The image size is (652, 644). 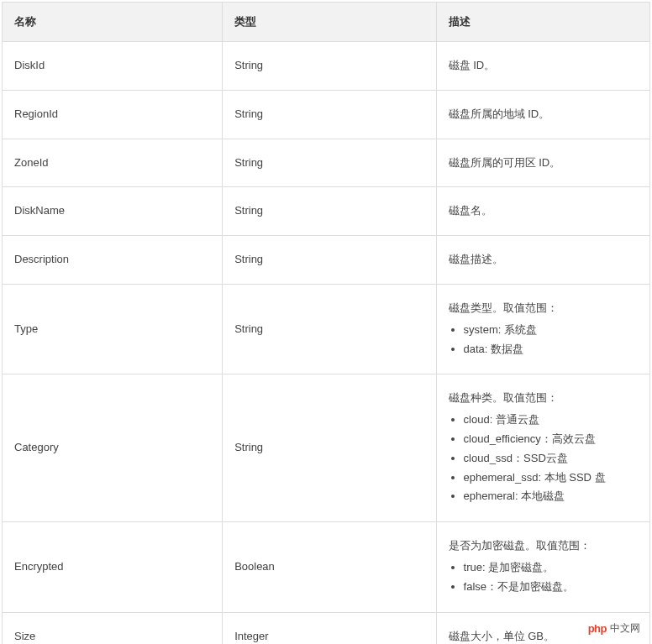 What do you see at coordinates (543, 212) in the screenshot?
I see `cell-desc: 磁盘名。` at bounding box center [543, 212].